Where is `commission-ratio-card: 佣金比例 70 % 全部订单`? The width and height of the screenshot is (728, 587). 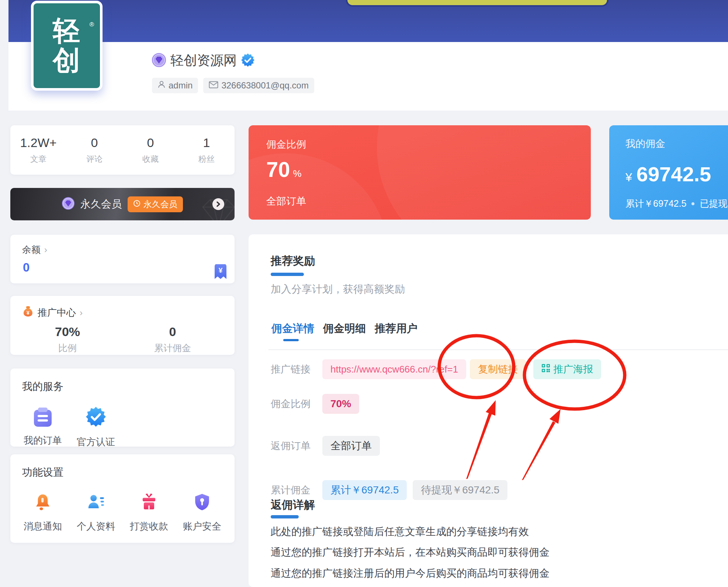
commission-ratio-card: 佣金比例 70 % 全部订单 is located at coordinates (420, 172).